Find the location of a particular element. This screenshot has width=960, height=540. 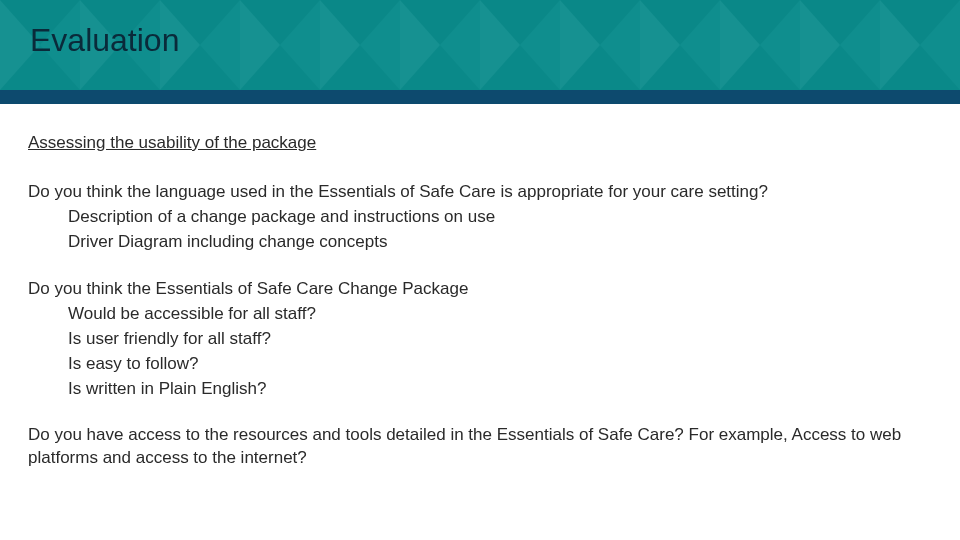

question-2: Do you think the Essentials of Safe Care… is located at coordinates (480, 290).